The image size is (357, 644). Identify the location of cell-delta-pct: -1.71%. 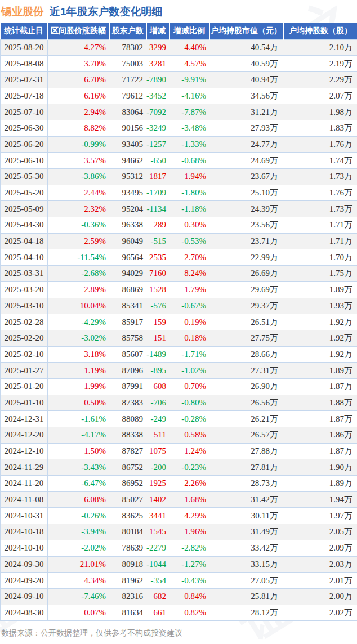
(189, 355).